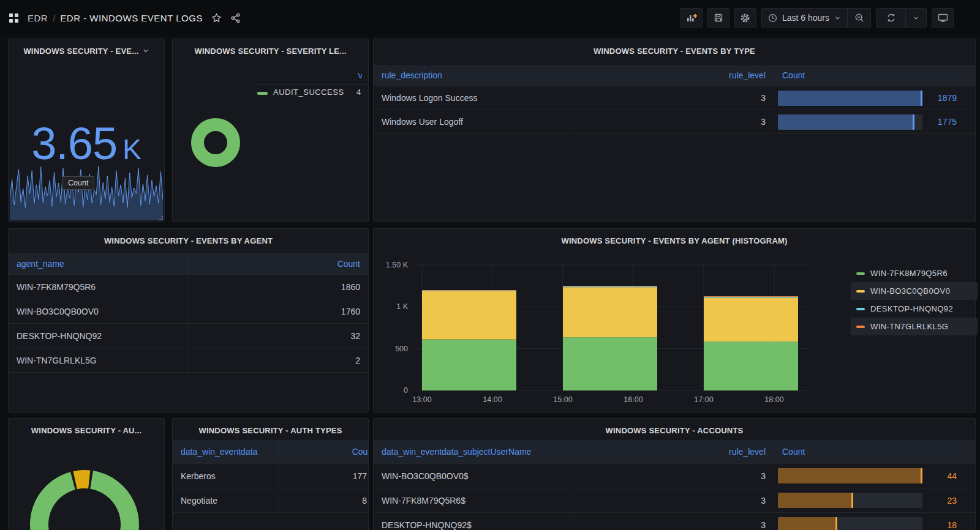 The image size is (980, 530). Describe the element at coordinates (859, 18) in the screenshot. I see `zoom-out-time-button` at that location.